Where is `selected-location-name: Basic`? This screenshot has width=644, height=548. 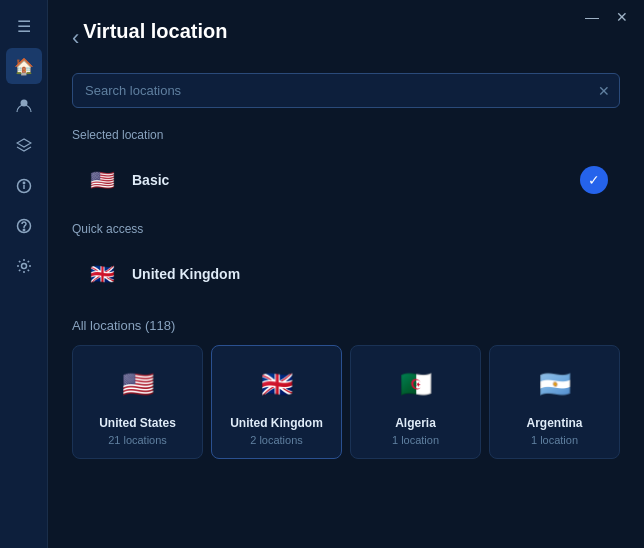 selected-location-name: Basic is located at coordinates (150, 180).